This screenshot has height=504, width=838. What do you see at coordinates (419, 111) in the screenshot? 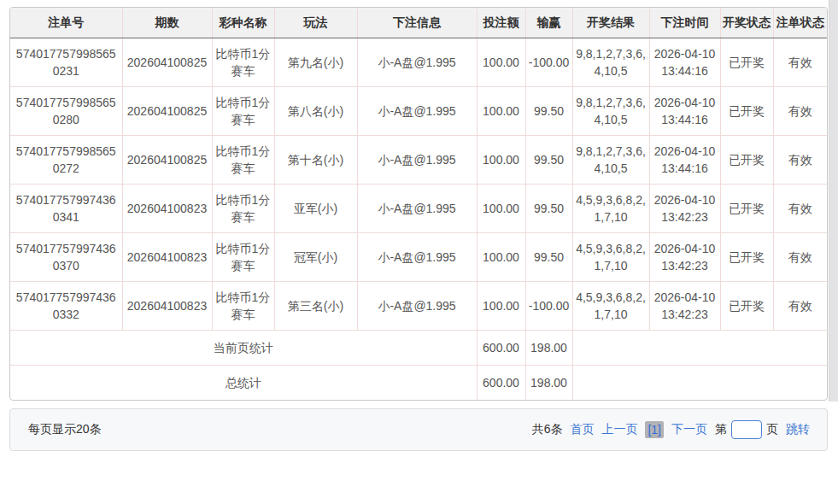
I see `table-row: 5740177579985650280 202604100825 比特币1分赛车…` at bounding box center [419, 111].